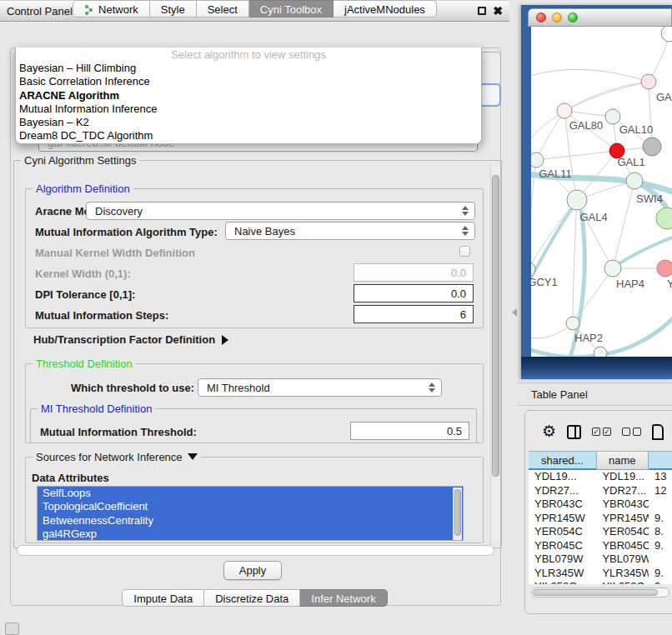  What do you see at coordinates (600, 518) in the screenshot?
I see `table-row: YPR145WYPR145W9.` at bounding box center [600, 518].